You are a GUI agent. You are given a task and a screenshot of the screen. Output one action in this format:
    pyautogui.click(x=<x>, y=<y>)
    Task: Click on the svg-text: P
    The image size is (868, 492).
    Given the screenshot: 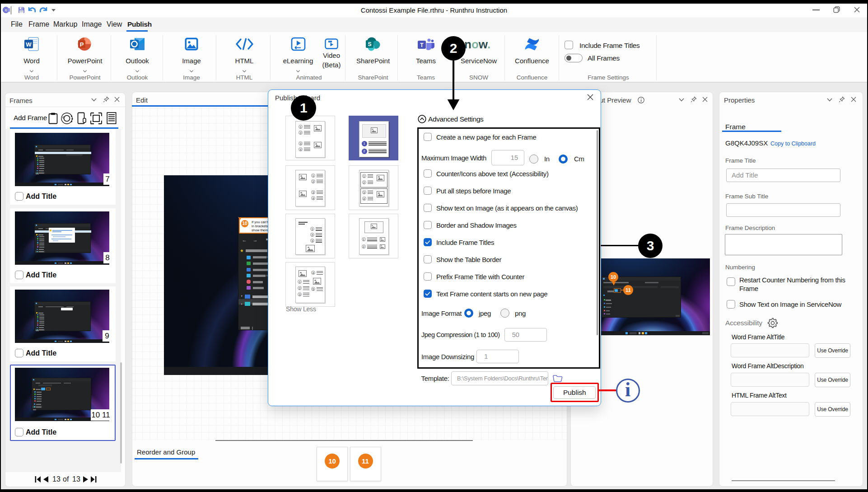 What is the action you would take?
    pyautogui.click(x=82, y=44)
    